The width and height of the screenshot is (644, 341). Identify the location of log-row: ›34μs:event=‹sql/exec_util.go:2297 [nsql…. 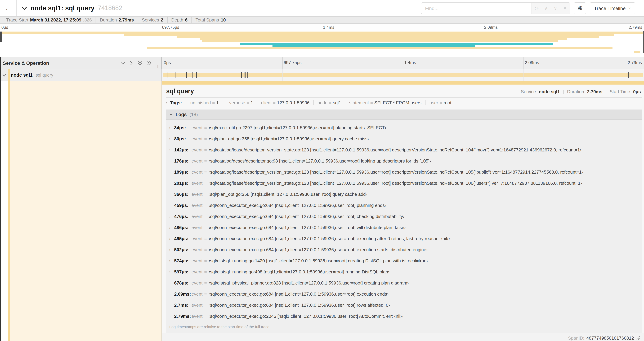
(404, 128).